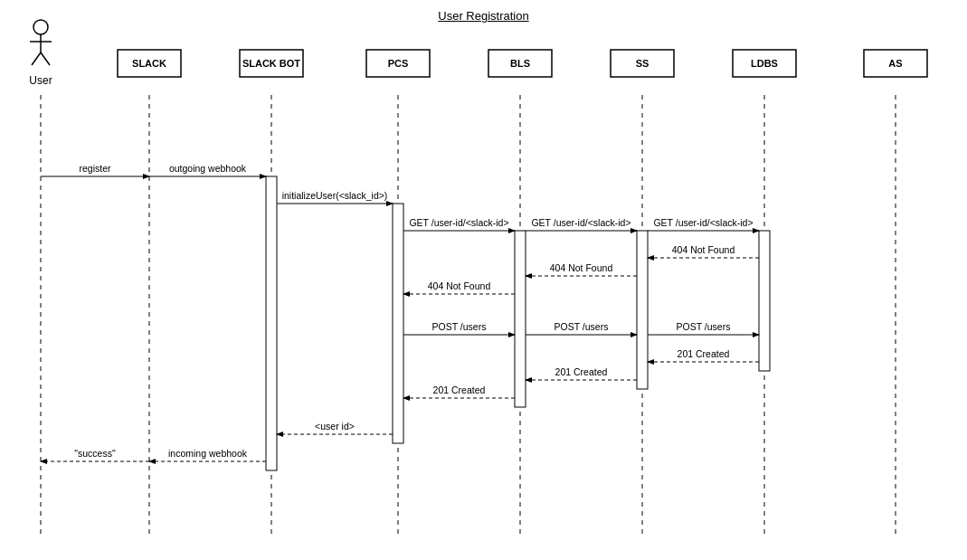 This screenshot has height=560, width=967. What do you see at coordinates (95, 168) in the screenshot?
I see `svg-text: register` at bounding box center [95, 168].